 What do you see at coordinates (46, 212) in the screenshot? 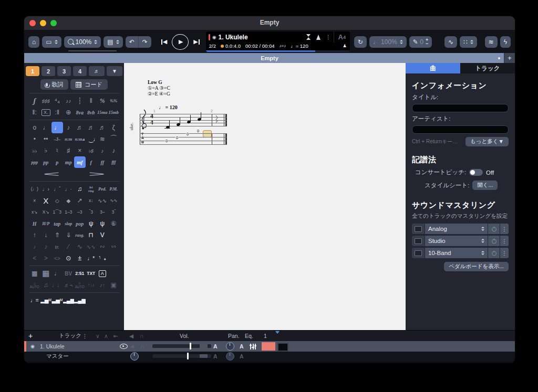
I see `slide-out-up-icon: X↘` at bounding box center [46, 212].